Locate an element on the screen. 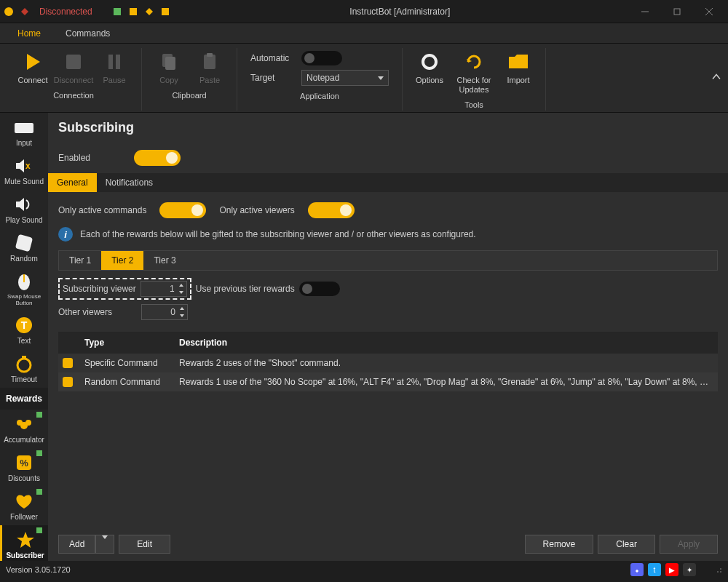  page-title: Subscribing is located at coordinates (388, 128).